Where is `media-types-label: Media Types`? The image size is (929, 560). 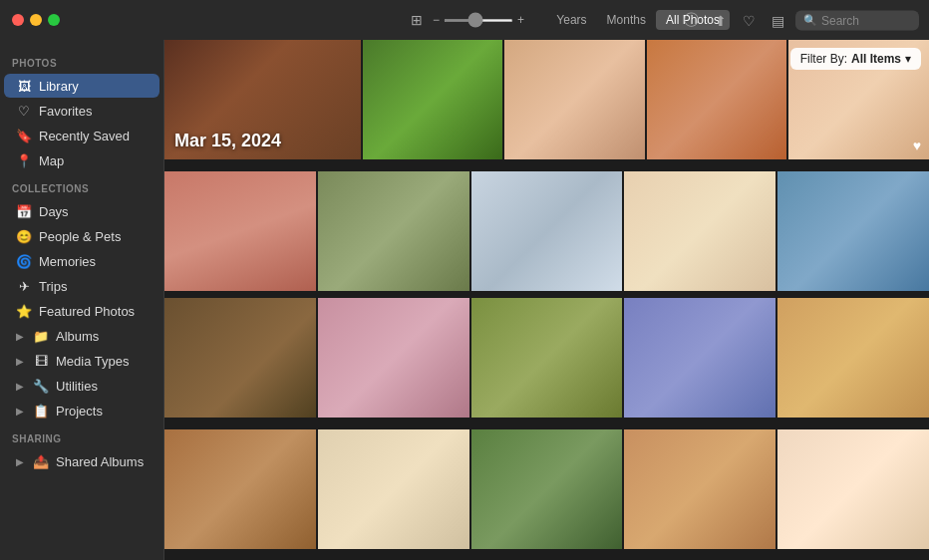
media-types-label: Media Types is located at coordinates (92, 361).